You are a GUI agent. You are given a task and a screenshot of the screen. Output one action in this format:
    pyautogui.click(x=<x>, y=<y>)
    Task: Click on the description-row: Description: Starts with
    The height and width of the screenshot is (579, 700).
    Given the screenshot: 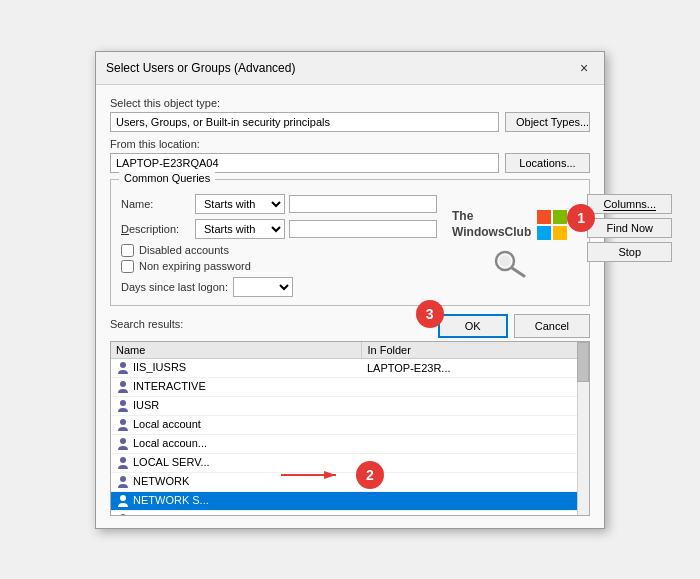 What is the action you would take?
    pyautogui.click(x=279, y=229)
    